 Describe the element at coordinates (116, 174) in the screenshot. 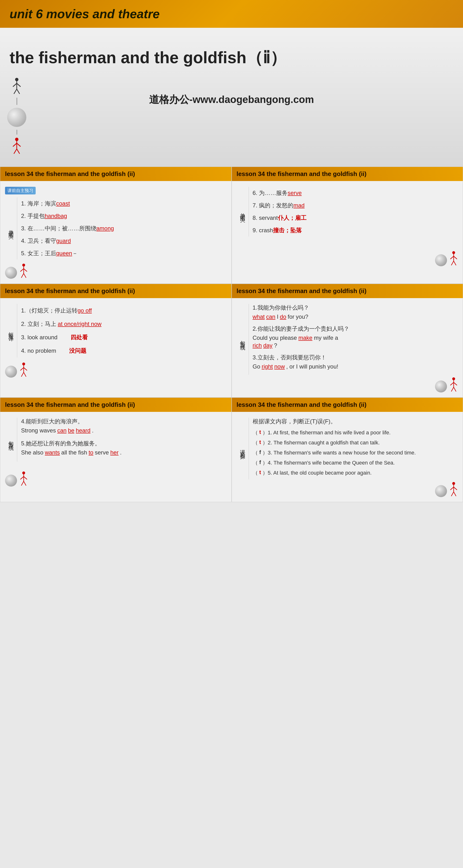

I see `panel-1-header: lesson 34 the fisherman and the goldfish…` at that location.